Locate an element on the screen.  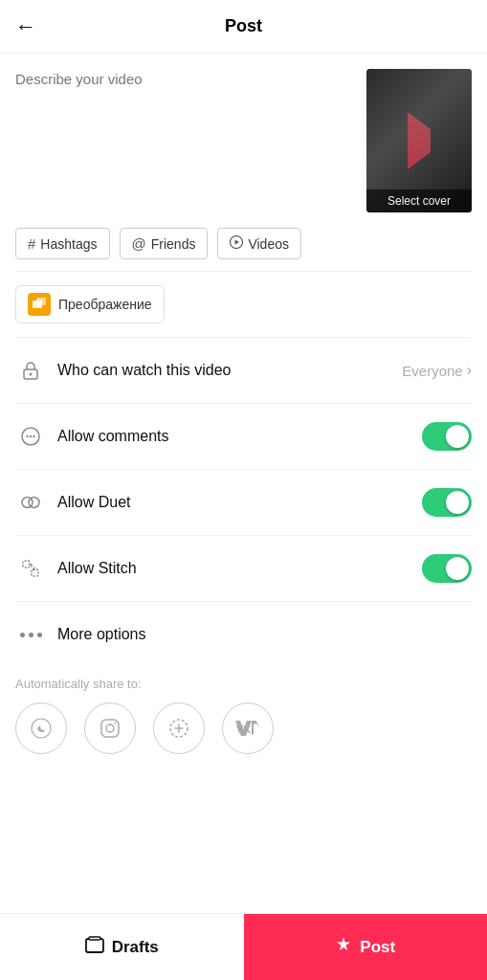
friends-button: @ Friends is located at coordinates (165, 243).